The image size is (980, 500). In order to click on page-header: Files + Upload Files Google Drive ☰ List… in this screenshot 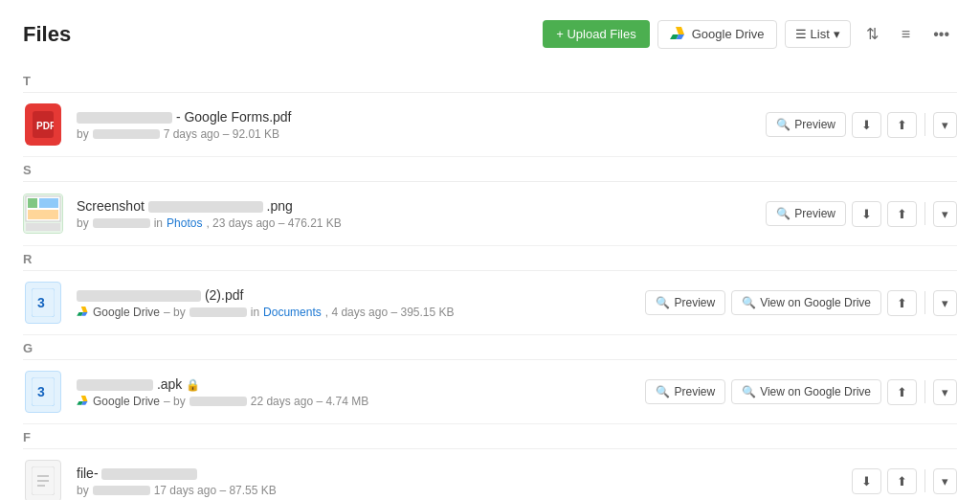, I will do `click(490, 34)`.